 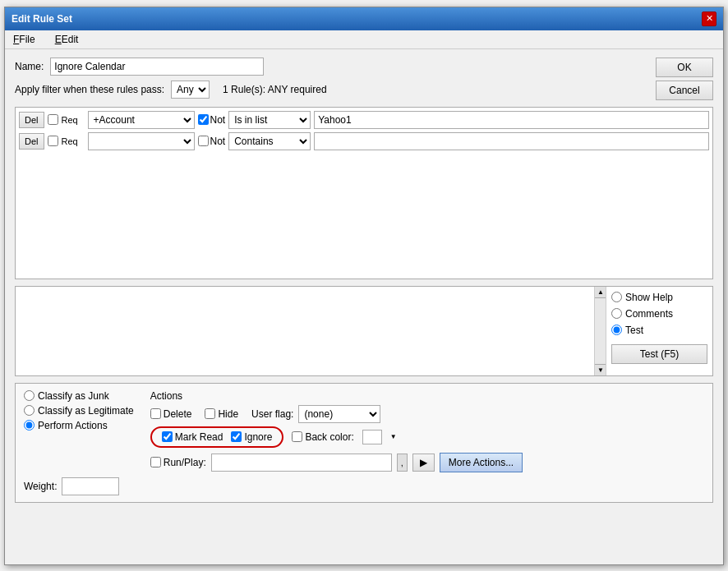 What do you see at coordinates (237, 437) in the screenshot?
I see `ignore-checkbox` at bounding box center [237, 437].